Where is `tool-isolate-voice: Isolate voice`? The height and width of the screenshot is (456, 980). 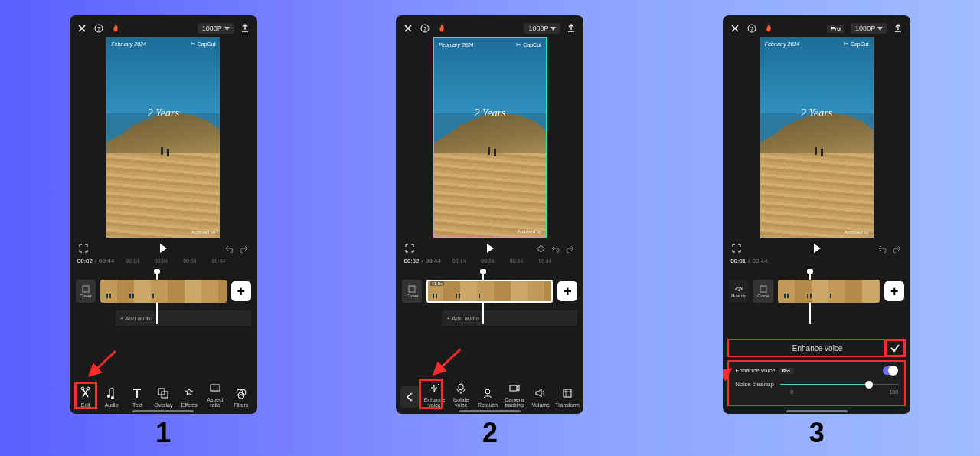
tool-isolate-voice: Isolate voice is located at coordinates (461, 394).